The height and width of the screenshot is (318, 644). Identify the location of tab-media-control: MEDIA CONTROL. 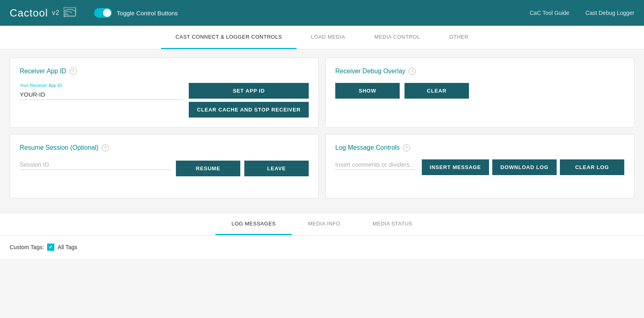
(397, 37).